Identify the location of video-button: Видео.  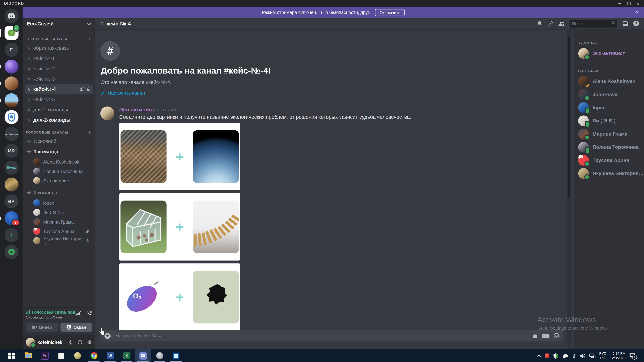
(42, 327).